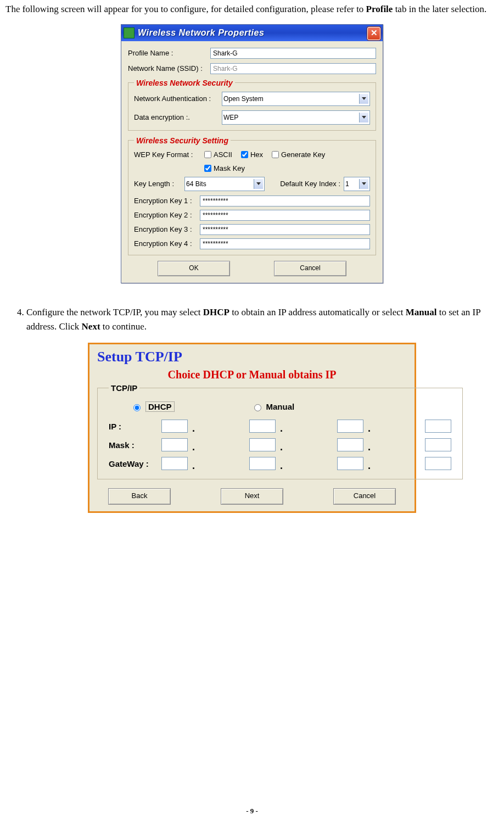 This screenshot has height=821, width=504. What do you see at coordinates (276, 155) in the screenshot?
I see `generate-key-checkbox-input` at bounding box center [276, 155].